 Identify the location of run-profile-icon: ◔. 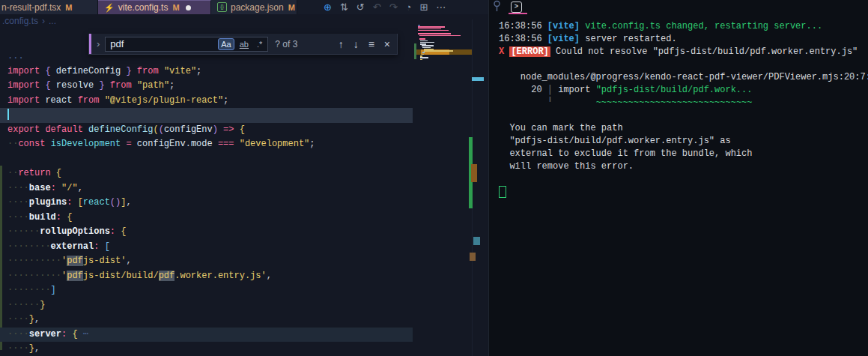
(409, 7).